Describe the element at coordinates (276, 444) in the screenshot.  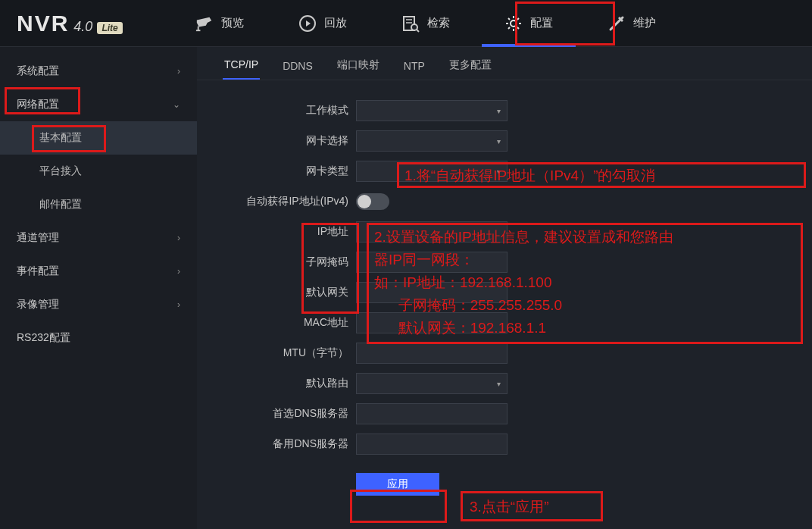
I see `label-dns2: 备用DNS服务器` at that location.